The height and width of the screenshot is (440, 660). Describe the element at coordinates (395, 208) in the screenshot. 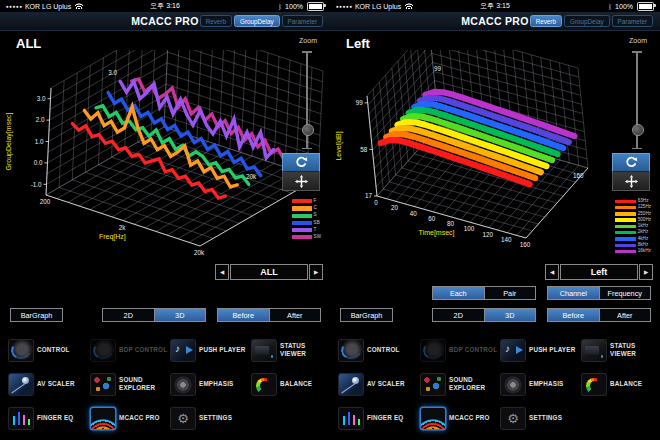

I see `svg-text: 20` at that location.